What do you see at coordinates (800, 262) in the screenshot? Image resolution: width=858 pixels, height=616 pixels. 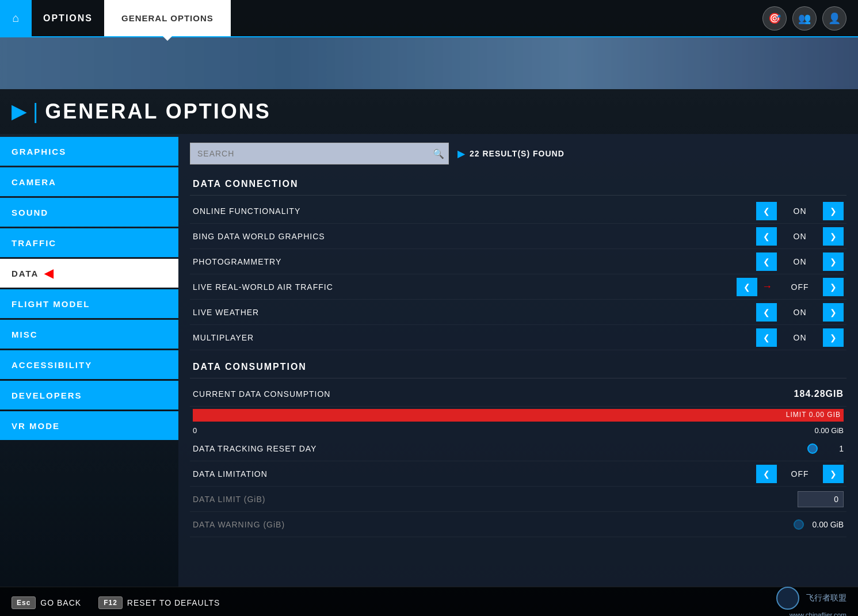 I see `photogrammetry-controls: ❮ ON ❯` at bounding box center [800, 262].